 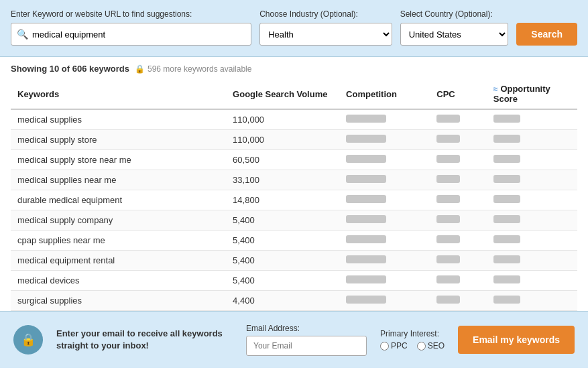 I want to click on keyword-cell: medical supply company, so click(x=118, y=220).